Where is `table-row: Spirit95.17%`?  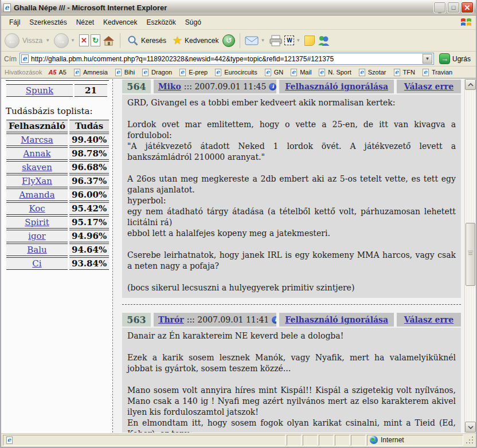
table-row: Spirit95.17% is located at coordinates (57, 222).